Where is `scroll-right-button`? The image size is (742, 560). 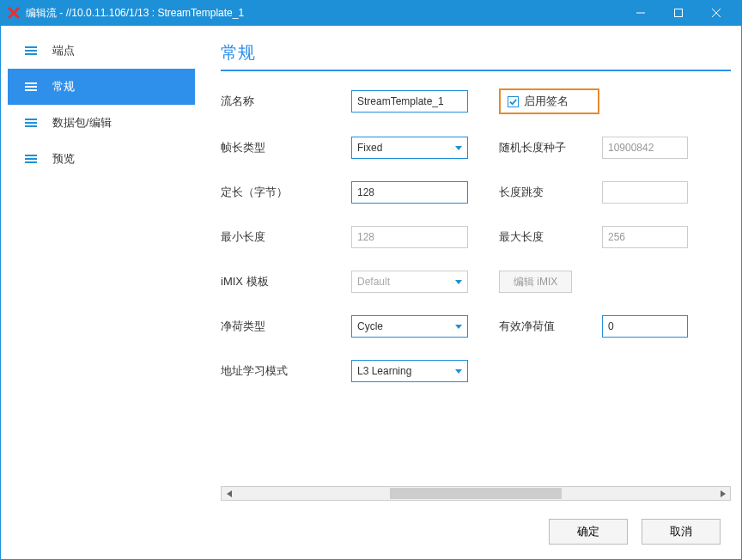
scroll-right-button is located at coordinates (723, 493).